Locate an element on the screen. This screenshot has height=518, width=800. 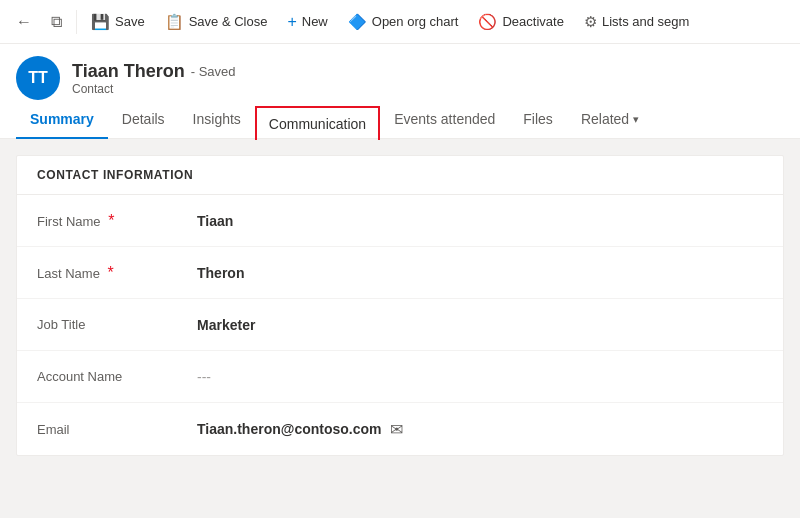
contact-type: Contact is located at coordinates (154, 89).